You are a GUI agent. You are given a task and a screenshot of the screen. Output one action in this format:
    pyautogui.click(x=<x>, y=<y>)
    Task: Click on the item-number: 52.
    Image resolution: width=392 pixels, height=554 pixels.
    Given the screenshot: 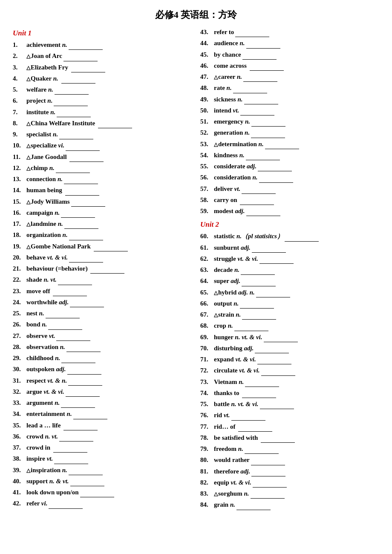 What is the action you would take?
    pyautogui.click(x=207, y=133)
    